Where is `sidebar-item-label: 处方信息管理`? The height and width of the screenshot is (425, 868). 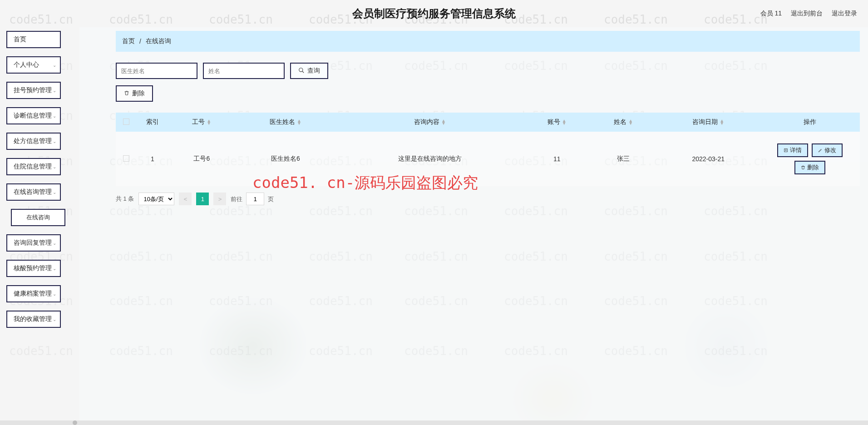
sidebar-item-label: 处方信息管理 is located at coordinates (33, 141).